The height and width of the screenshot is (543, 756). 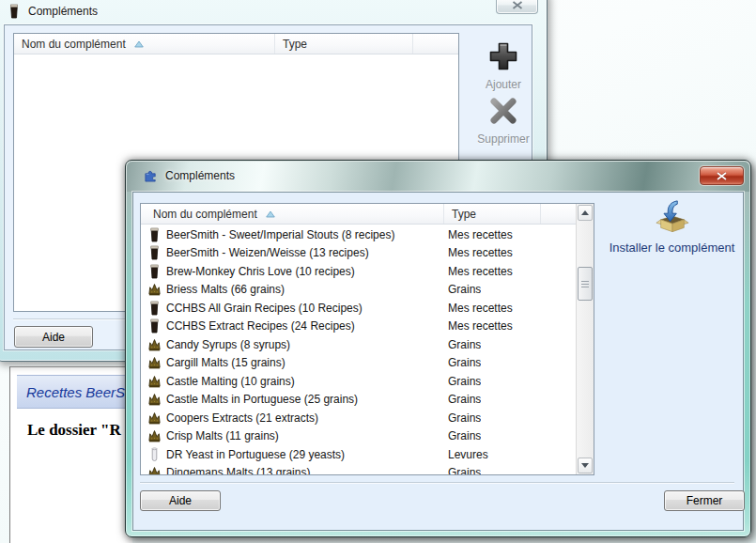 What do you see at coordinates (359, 290) in the screenshot?
I see `list-item: Briess Malts (66 grains)Grains` at bounding box center [359, 290].